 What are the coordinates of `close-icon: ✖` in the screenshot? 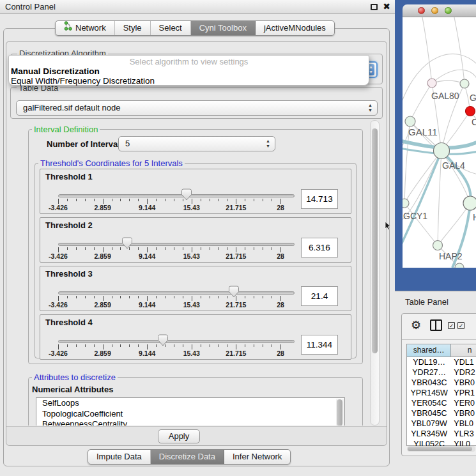 It's located at (387, 6).